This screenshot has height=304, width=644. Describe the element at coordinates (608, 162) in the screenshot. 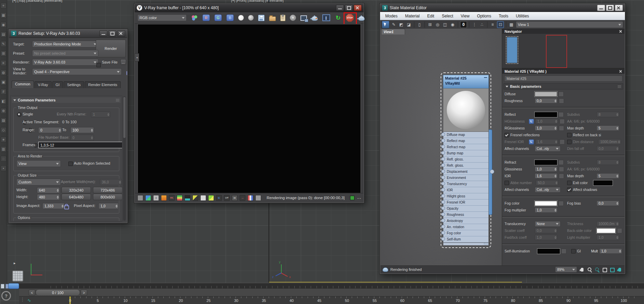

I see `subdivs-spinner: 8` at that location.